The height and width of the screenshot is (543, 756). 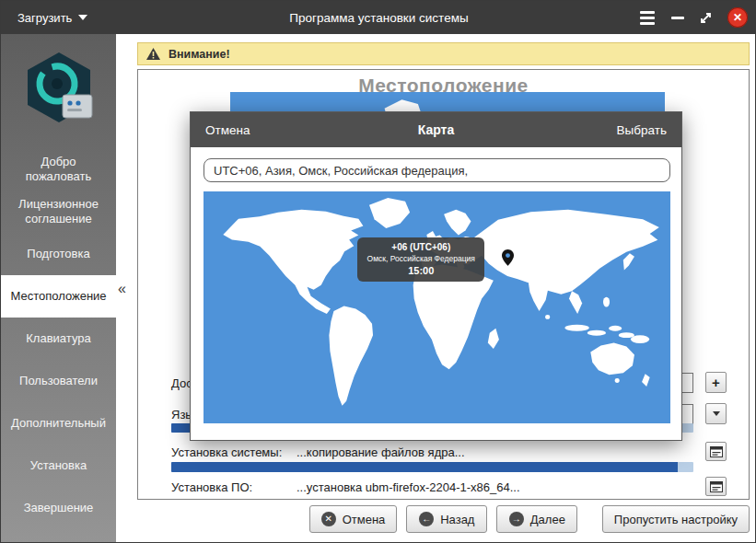 What do you see at coordinates (421, 247) in the screenshot?
I see `tooltip-utc-offset: +06 (UTC+06)` at bounding box center [421, 247].